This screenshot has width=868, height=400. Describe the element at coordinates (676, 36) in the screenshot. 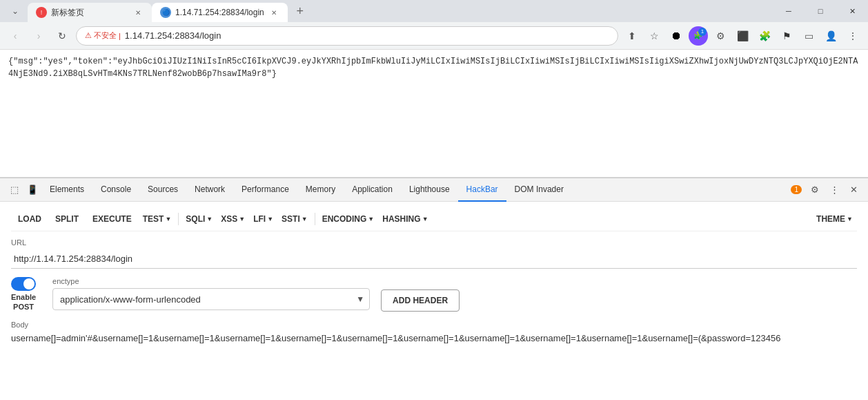

I see `record-icon: ⏺` at that location.